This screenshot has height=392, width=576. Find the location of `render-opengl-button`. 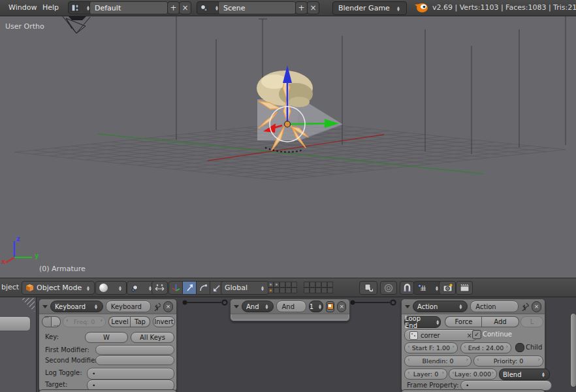

render-opengl-button is located at coordinates (447, 287).